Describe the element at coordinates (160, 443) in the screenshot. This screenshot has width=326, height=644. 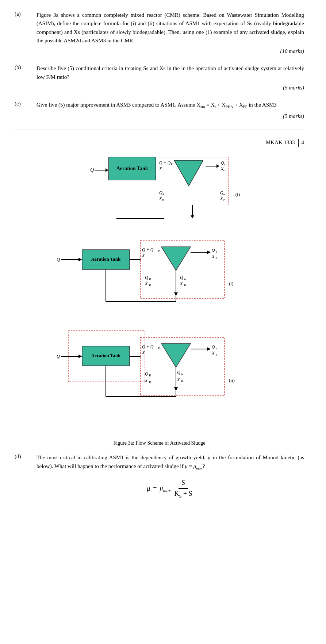
I see `figure-caption: Figure 3a: Flow Scheme of Activated Slud…` at that location.